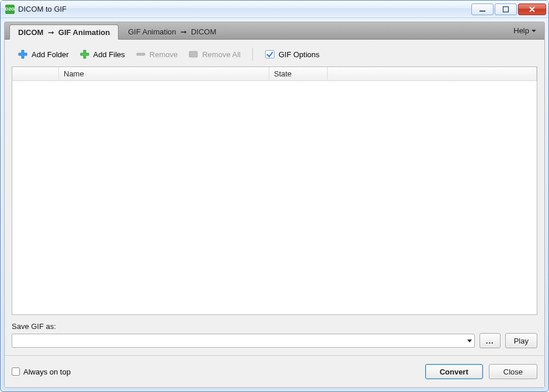 Image resolution: width=549 pixels, height=392 pixels. I want to click on titlebar: D2G DICOM to GIF, so click(274, 9).